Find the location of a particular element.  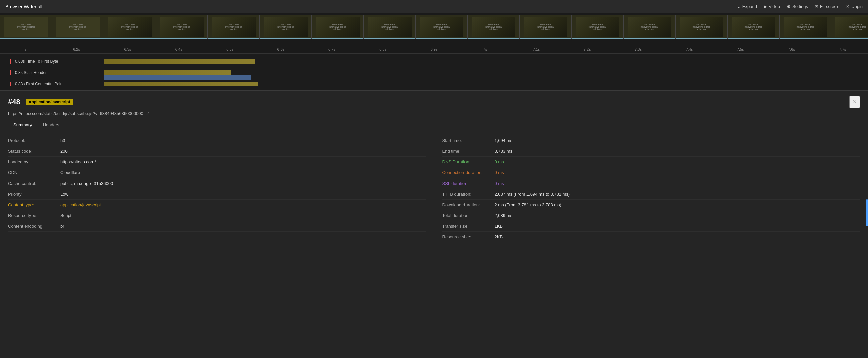

info-val-ssl: 0 ms is located at coordinates (499, 183).